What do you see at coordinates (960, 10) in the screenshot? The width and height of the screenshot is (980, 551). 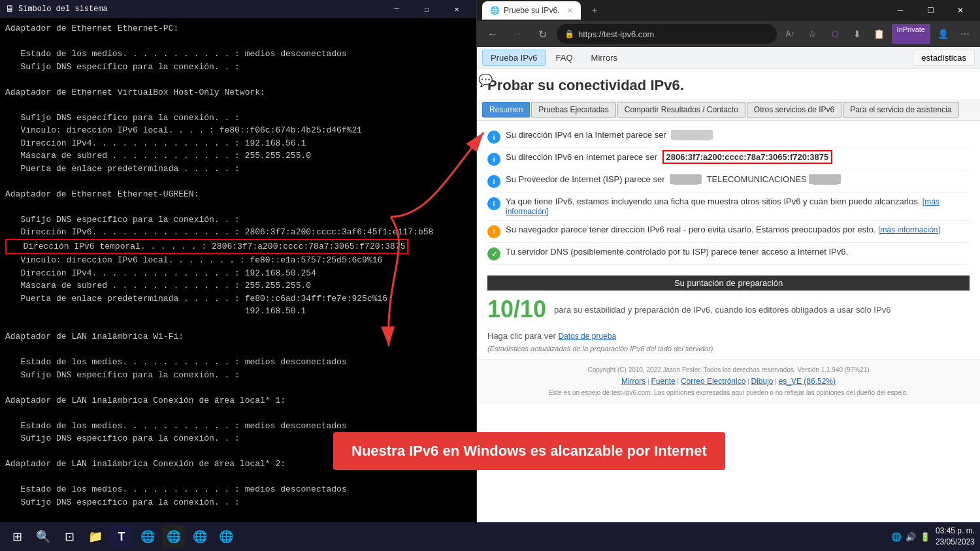 I see `browser-close-btn: ✕` at bounding box center [960, 10].